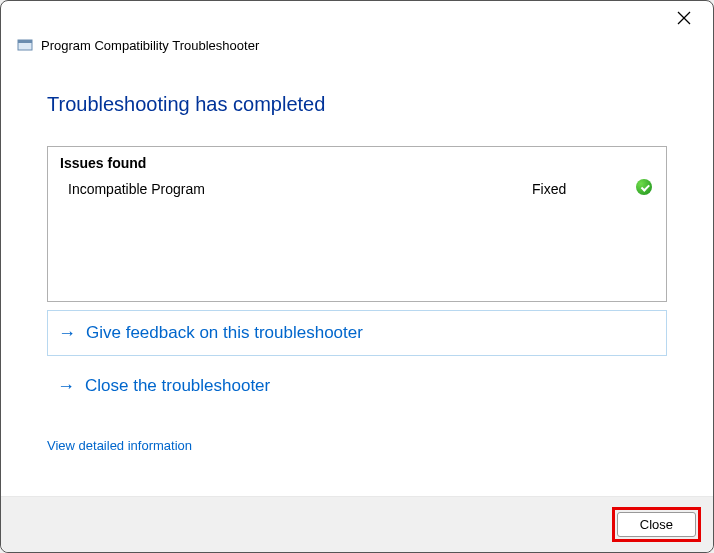 This screenshot has width=714, height=553. I want to click on dialog-footer: Close, so click(357, 524).